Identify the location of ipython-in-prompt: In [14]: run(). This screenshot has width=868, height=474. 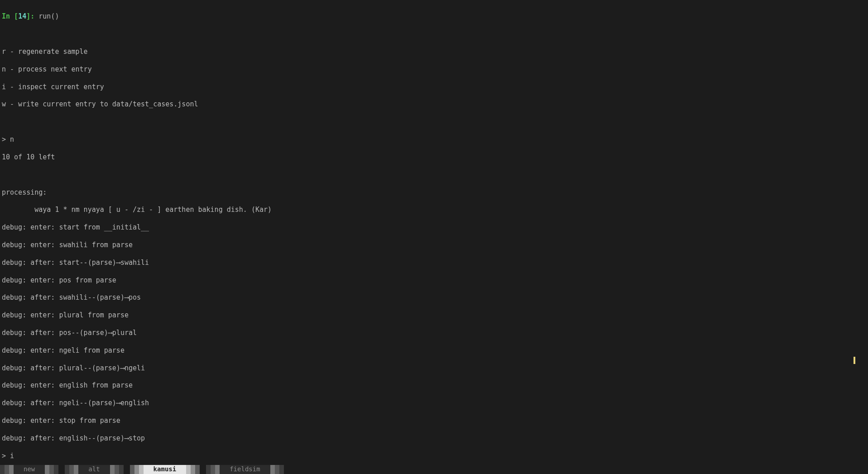
(434, 16).